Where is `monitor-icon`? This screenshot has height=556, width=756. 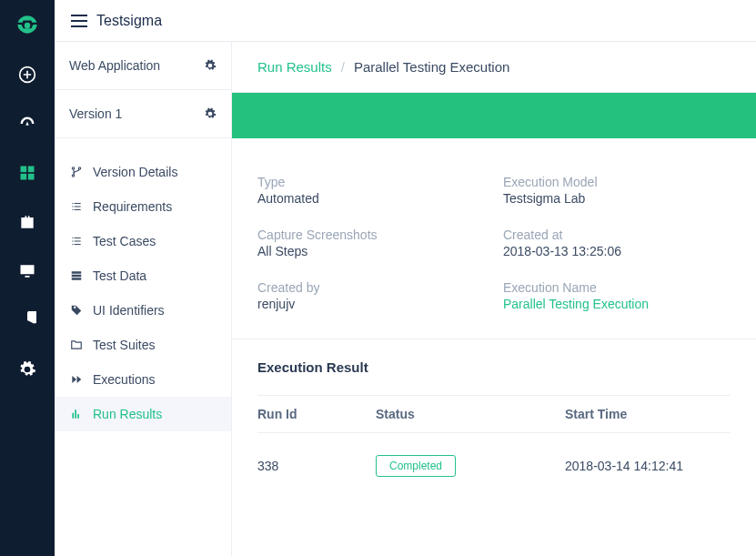
monitor-icon is located at coordinates (27, 271).